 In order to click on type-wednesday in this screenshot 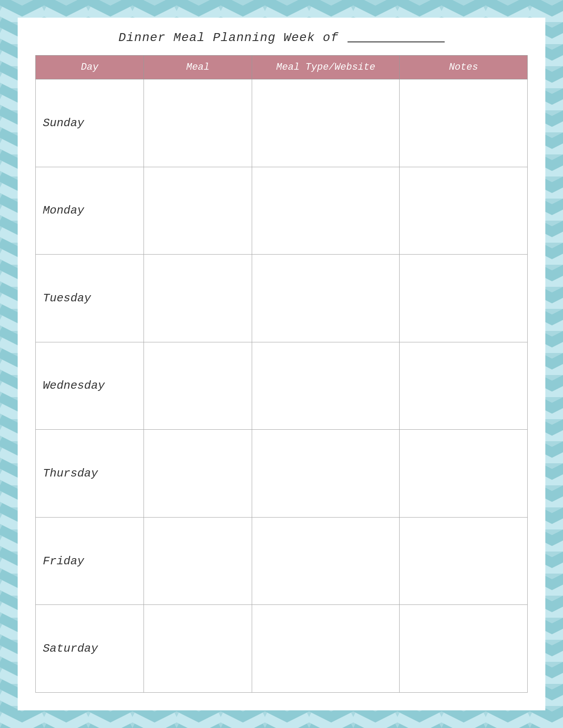, I will do `click(326, 386)`.